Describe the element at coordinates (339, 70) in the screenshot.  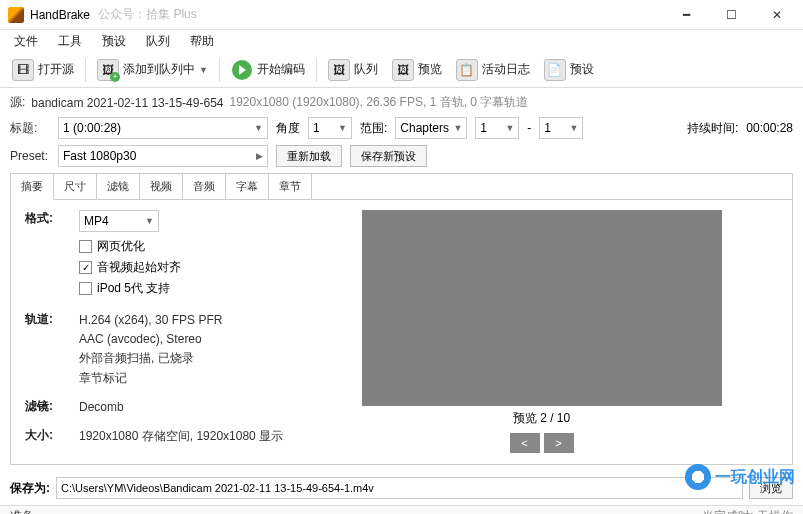
I see `queue-icon: 🖼` at that location.